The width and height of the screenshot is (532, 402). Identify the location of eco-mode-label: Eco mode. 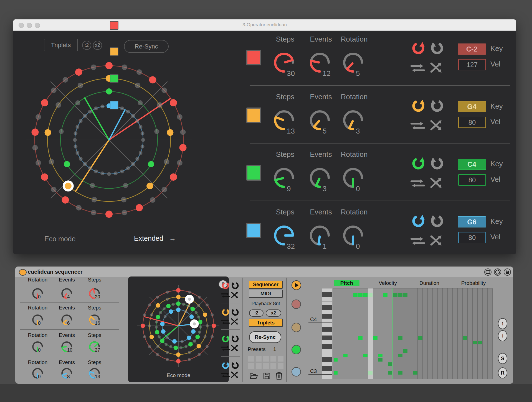
(60, 239).